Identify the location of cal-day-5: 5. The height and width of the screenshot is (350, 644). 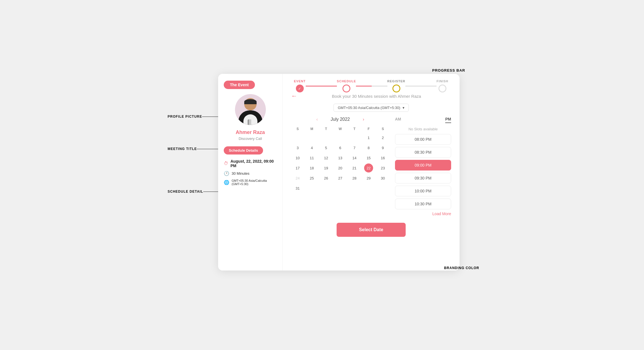
(326, 148).